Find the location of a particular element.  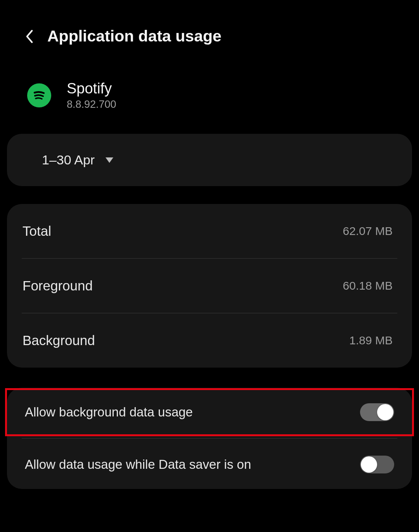

app-details: Spotify 8.8.92.700 is located at coordinates (92, 95).